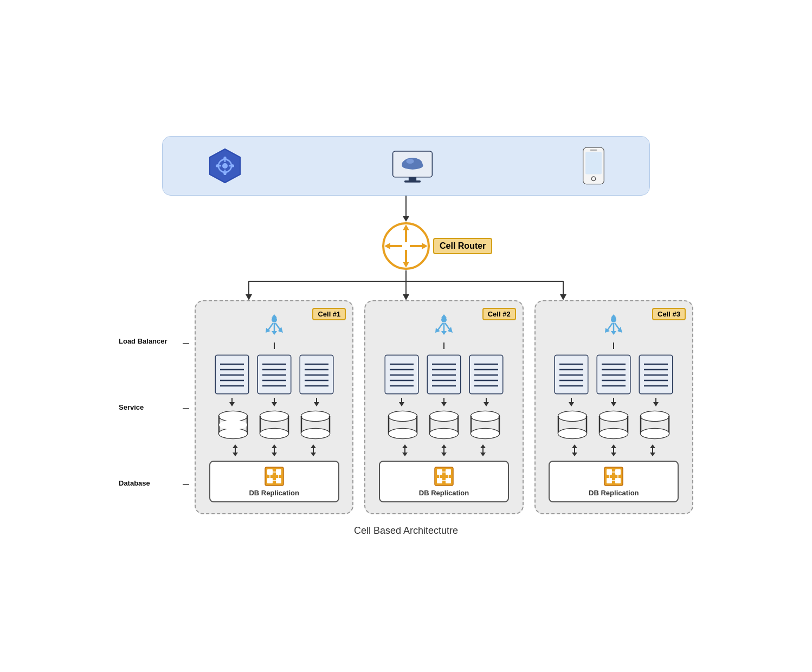 This screenshot has width=812, height=672. I want to click on router-row: Cell Router, so click(406, 246).